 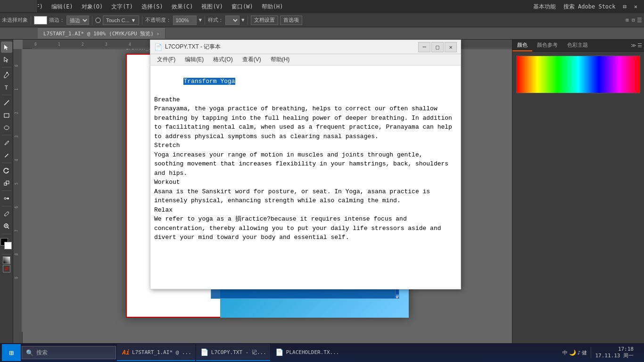 I want to click on tab-color: 颜色, so click(x=522, y=45).